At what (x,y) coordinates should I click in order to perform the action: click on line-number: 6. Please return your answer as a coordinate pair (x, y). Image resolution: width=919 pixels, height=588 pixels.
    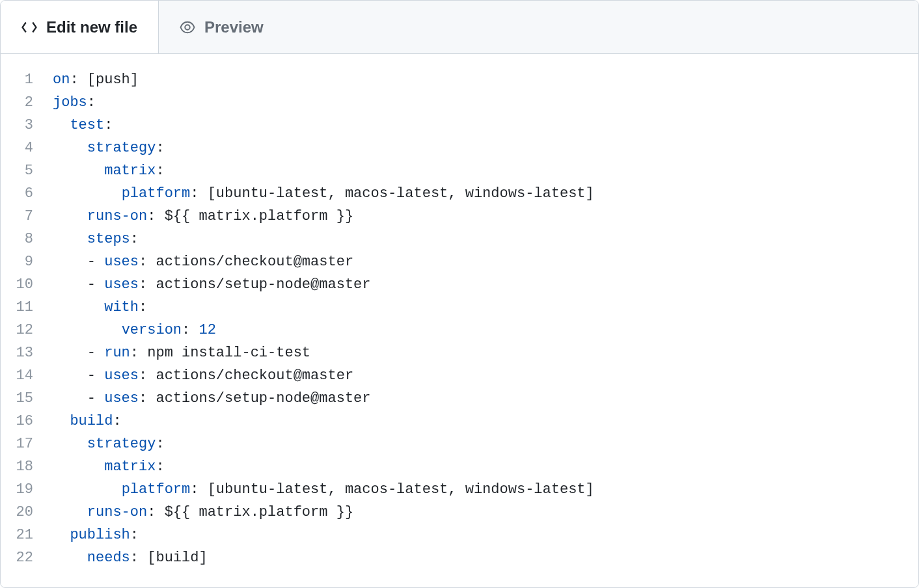
    Looking at the image, I should click on (17, 194).